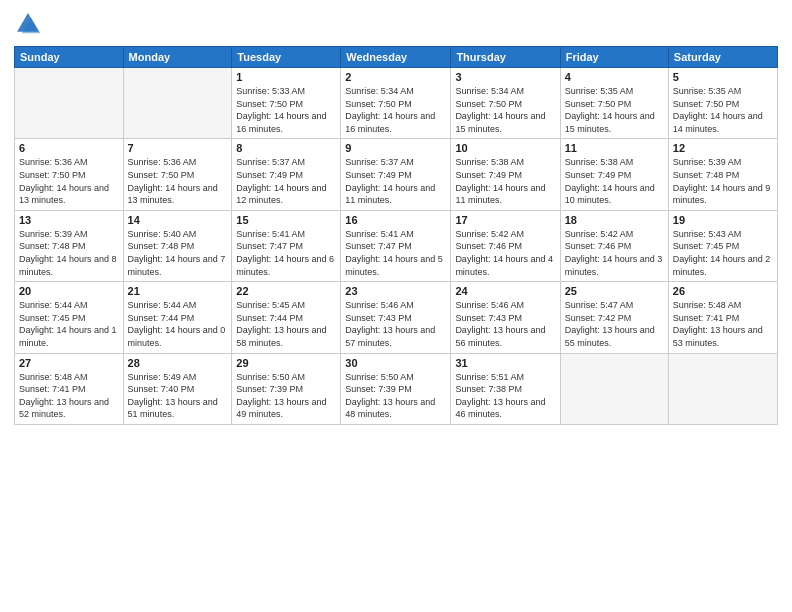 The width and height of the screenshot is (792, 612). Describe the element at coordinates (286, 174) in the screenshot. I see `calendar-cell: 8Sunrise: 5:37 AM Sunset: 7:49 PM Daylig…` at that location.